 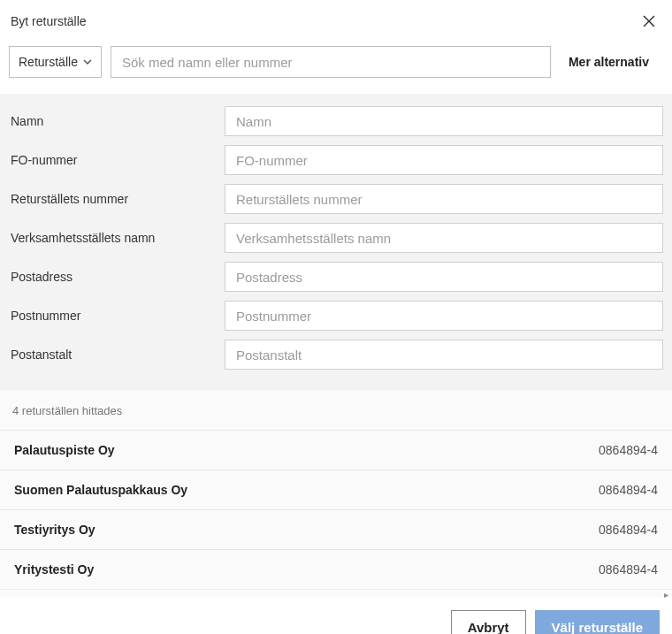 I want to click on modal-title: Byt returställe, so click(x=49, y=21).